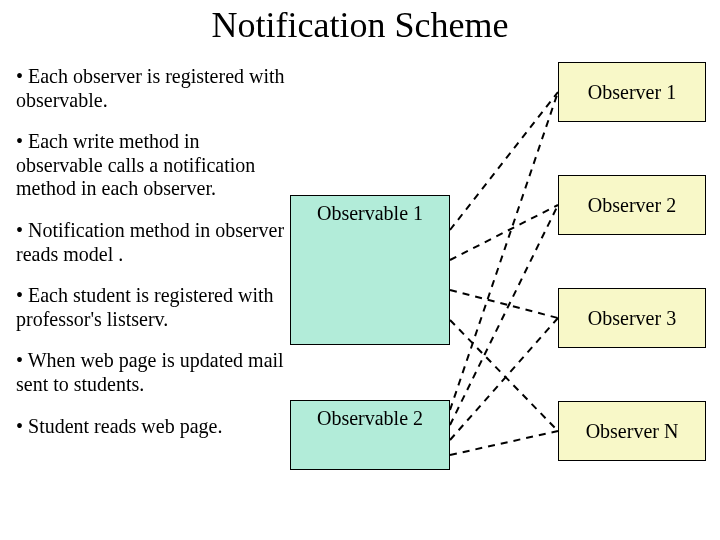 The height and width of the screenshot is (540, 720). I want to click on observer-label: Observer N, so click(632, 432).